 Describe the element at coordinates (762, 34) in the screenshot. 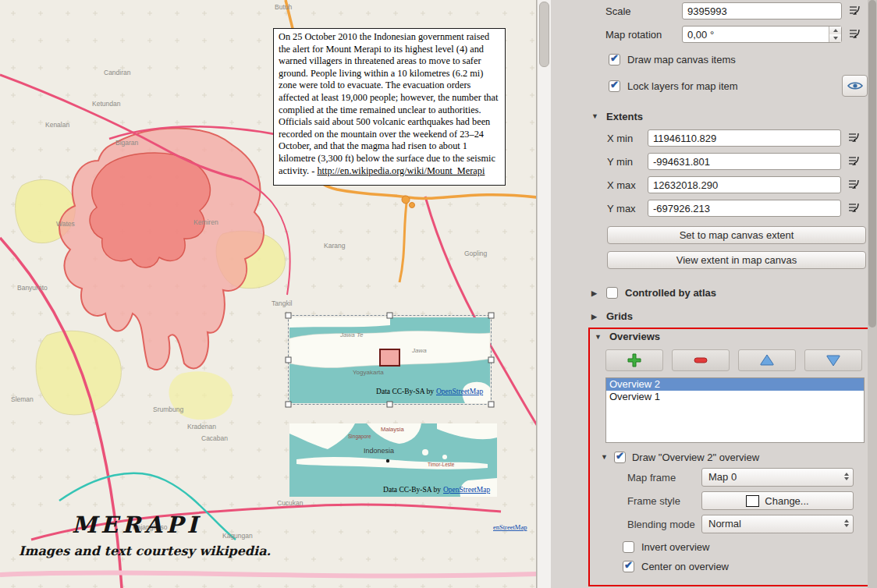

I see `map-rotation-input` at that location.